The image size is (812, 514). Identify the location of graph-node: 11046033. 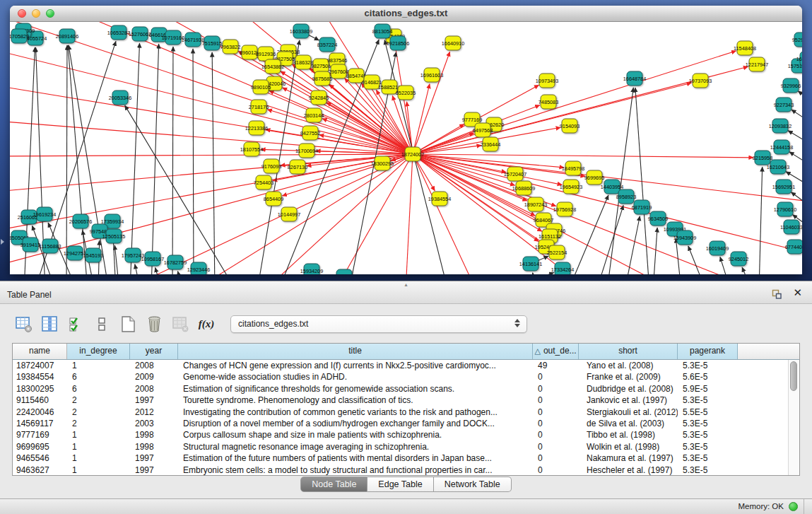
(792, 227).